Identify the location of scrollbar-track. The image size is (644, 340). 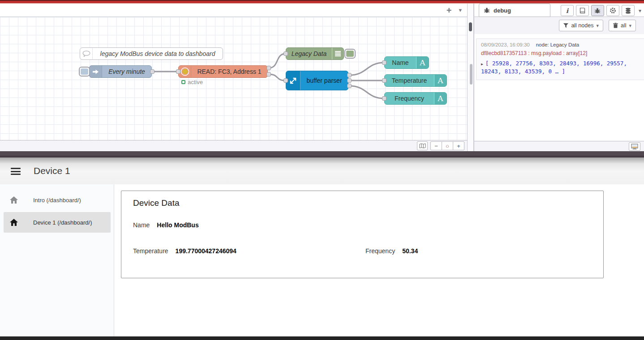
(470, 77).